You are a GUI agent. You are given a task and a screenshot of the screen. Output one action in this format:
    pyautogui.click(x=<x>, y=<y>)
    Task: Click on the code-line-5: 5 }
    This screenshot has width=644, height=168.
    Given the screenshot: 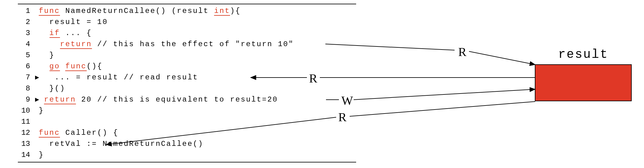 What is the action you would take?
    pyautogui.click(x=187, y=55)
    